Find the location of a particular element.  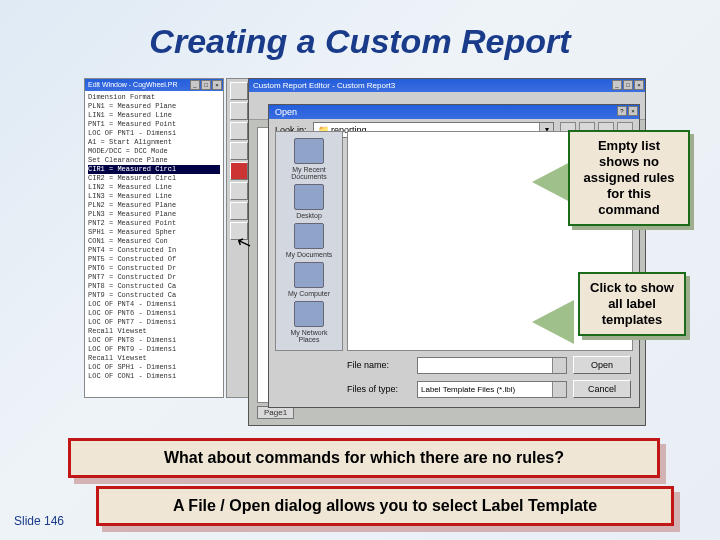

filename-dropdown-icon is located at coordinates (559, 366).